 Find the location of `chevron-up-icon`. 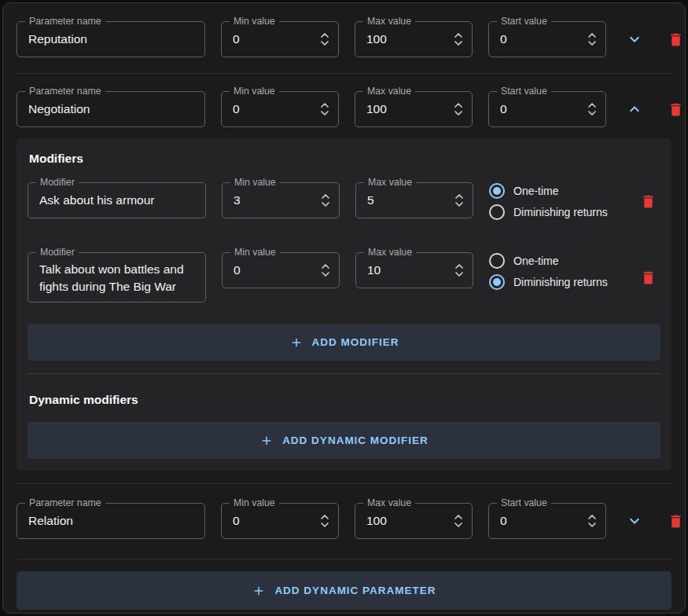

chevron-up-icon is located at coordinates (635, 109).